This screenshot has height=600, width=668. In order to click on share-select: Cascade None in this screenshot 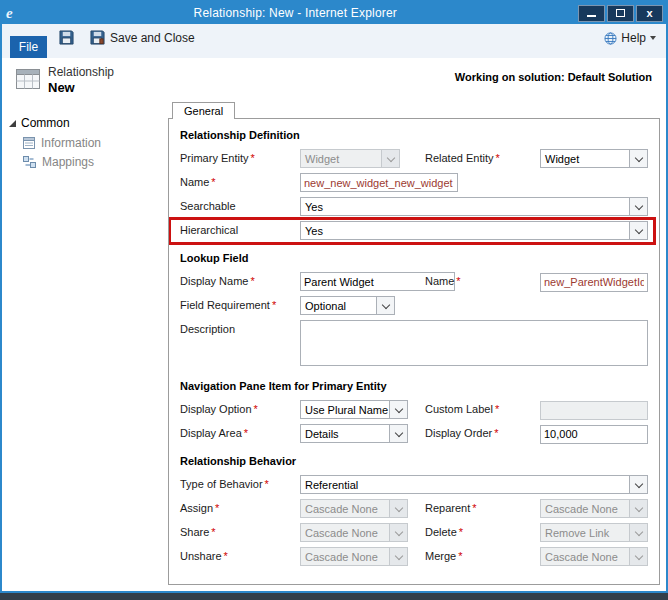, I will do `click(354, 532)`.